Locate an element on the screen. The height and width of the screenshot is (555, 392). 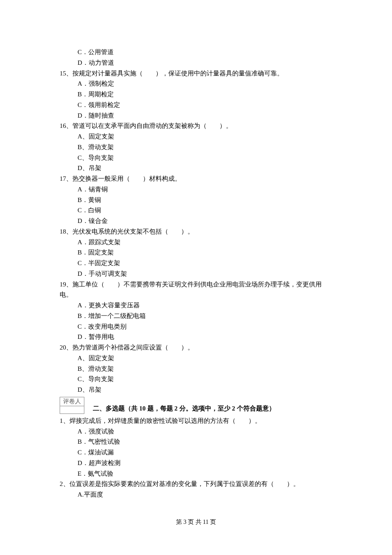
option-19-d: D．暂停用电 is located at coordinates (205, 337).